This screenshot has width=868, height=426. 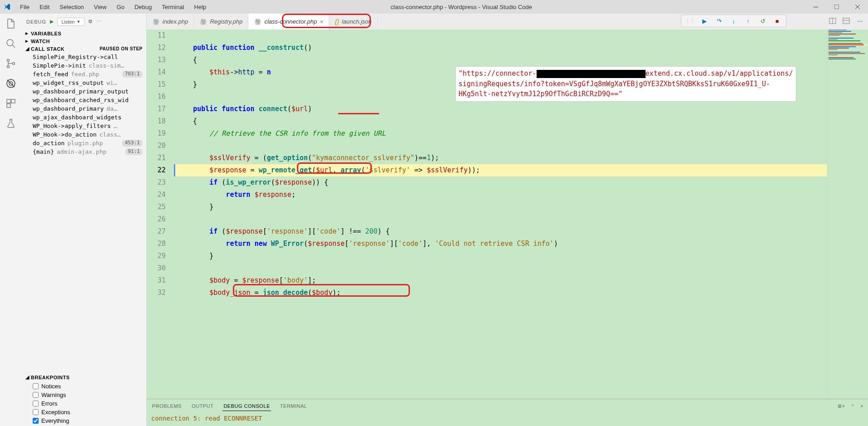 What do you see at coordinates (160, 214) in the screenshot?
I see `line-gutter: 11 12 13 14 15 16 17 18 19 20 21 22 23 2…` at bounding box center [160, 214].